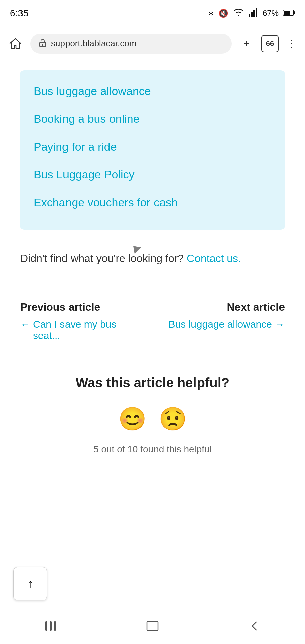  Describe the element at coordinates (79, 321) in the screenshot. I see `previous-article: Previous article ← Can I save my bus sea…` at that location.